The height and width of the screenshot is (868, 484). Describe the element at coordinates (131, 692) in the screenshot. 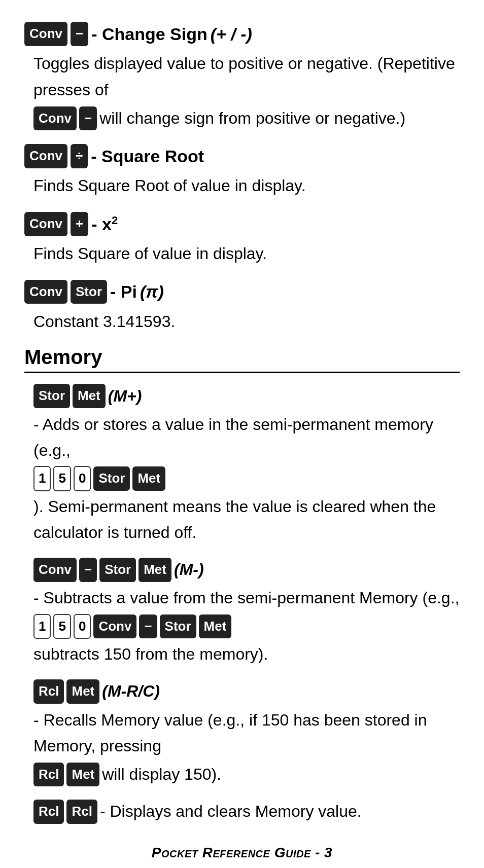

I see `label-m-rc: (M-R/C)` at that location.